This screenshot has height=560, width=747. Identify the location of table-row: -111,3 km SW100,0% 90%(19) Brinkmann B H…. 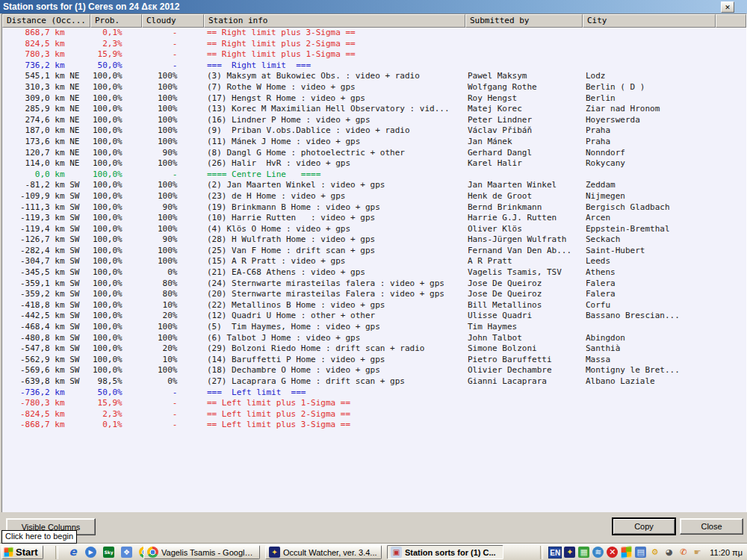
(374, 208).